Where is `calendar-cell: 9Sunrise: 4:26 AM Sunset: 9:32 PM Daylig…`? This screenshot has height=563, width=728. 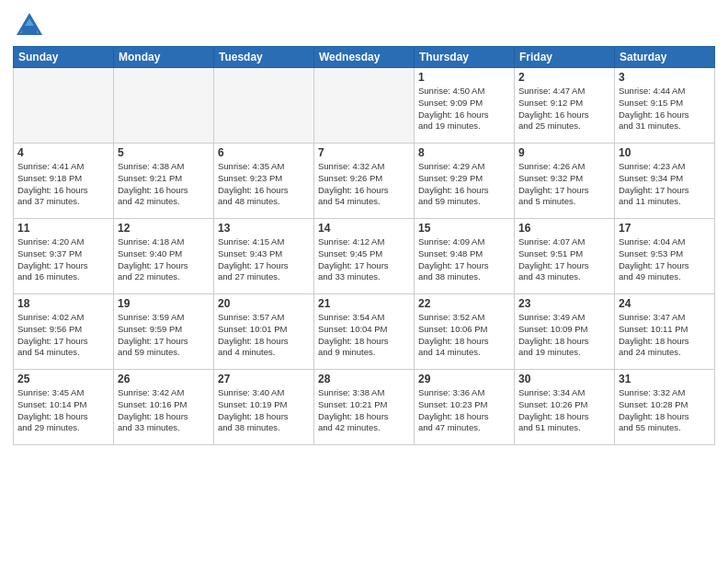 calendar-cell: 9Sunrise: 4:26 AM Sunset: 9:32 PM Daylig… is located at coordinates (564, 181).